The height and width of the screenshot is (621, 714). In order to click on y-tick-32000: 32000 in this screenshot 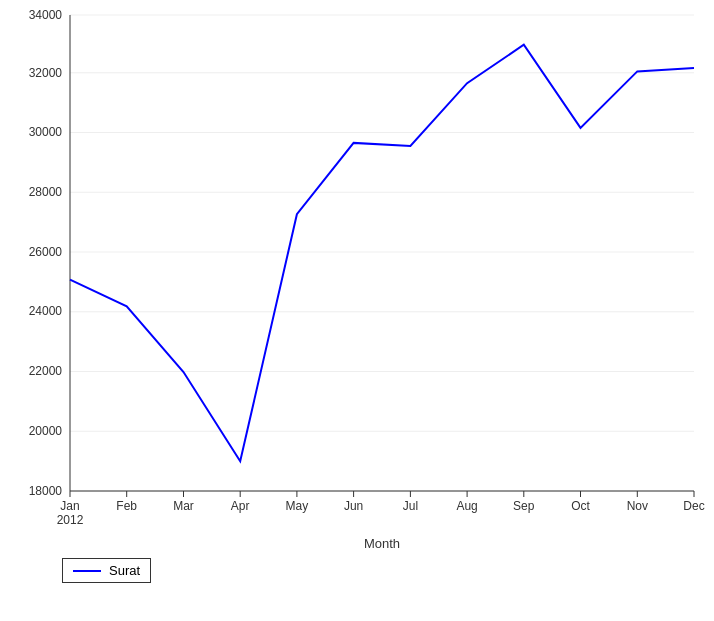, I will do `click(46, 73)`.